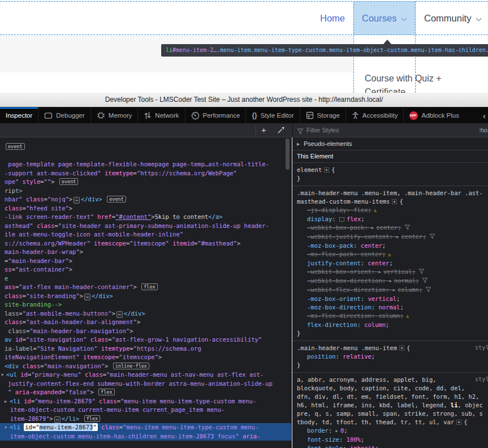 Image resolution: width=488 pixels, height=448 pixels. I want to click on markup-line: page-template page-template-flexible-hom…, so click(146, 165).